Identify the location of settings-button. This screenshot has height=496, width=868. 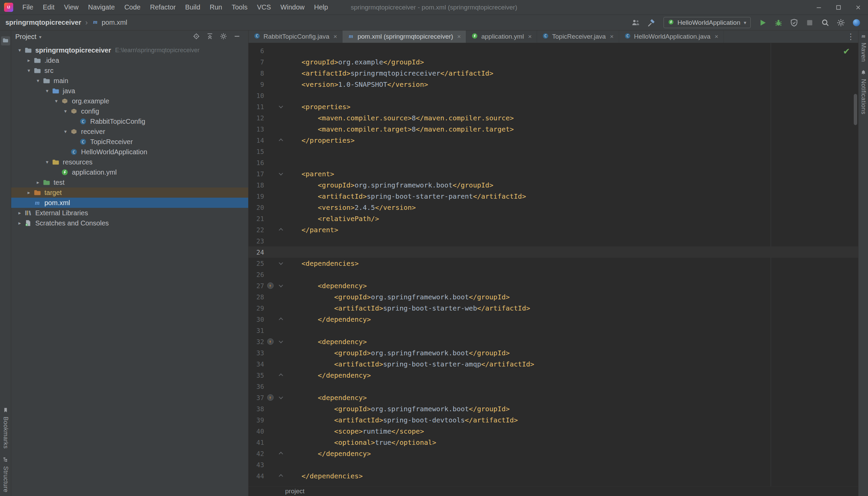
(841, 23).